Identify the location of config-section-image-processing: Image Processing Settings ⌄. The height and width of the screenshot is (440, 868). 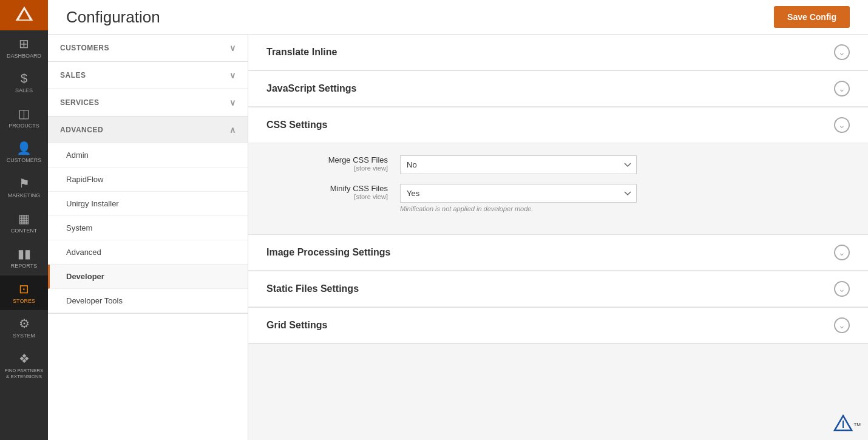
(558, 253).